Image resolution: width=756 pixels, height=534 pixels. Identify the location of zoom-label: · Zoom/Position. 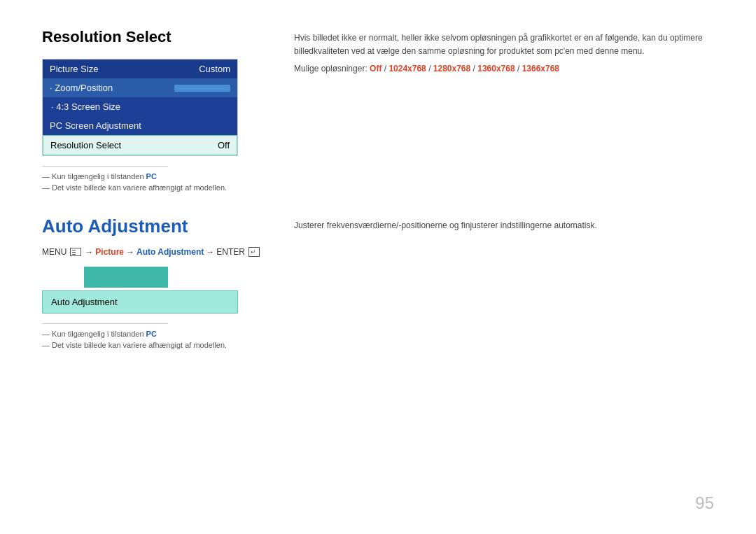
(81, 88).